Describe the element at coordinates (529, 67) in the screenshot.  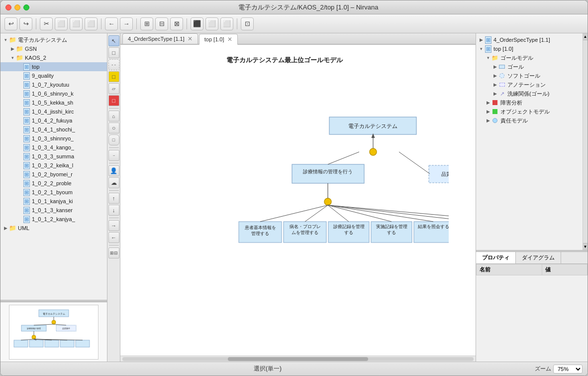
I see `right-tree-item: ▶ゴール` at that location.